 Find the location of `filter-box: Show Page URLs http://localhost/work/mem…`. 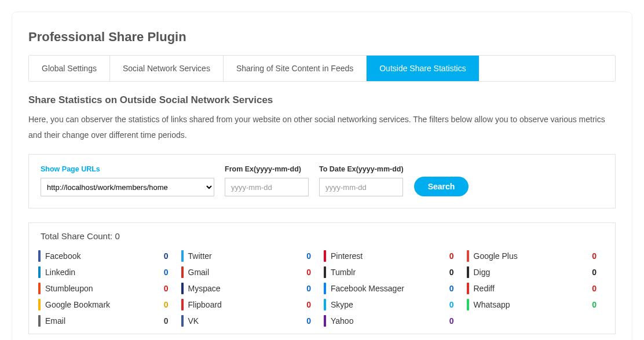

filter-box: Show Page URLs http://localhost/work/mem… is located at coordinates (322, 181).